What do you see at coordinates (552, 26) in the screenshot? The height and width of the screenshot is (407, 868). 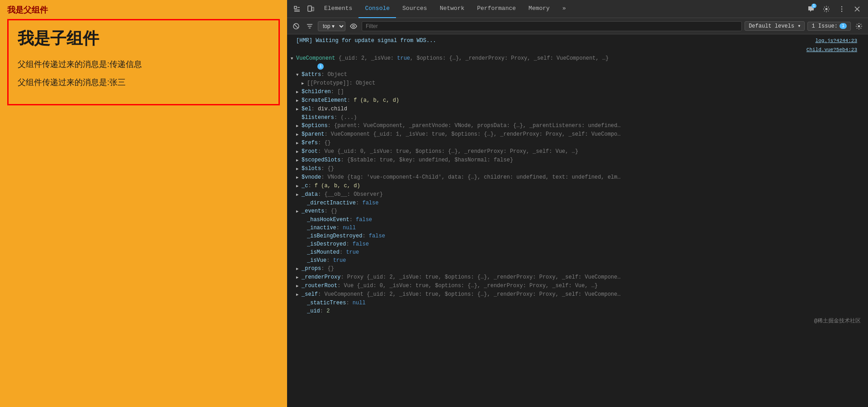 I see `filter-input` at bounding box center [552, 26].